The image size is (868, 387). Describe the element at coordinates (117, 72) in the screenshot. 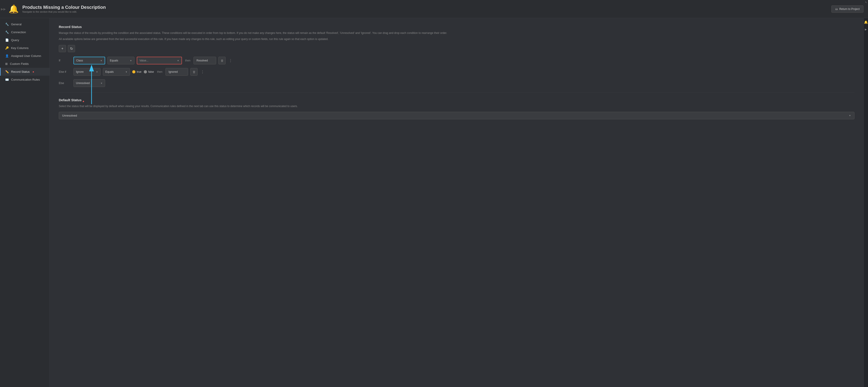

I see `operator-select-equals2: Equals ▼` at that location.